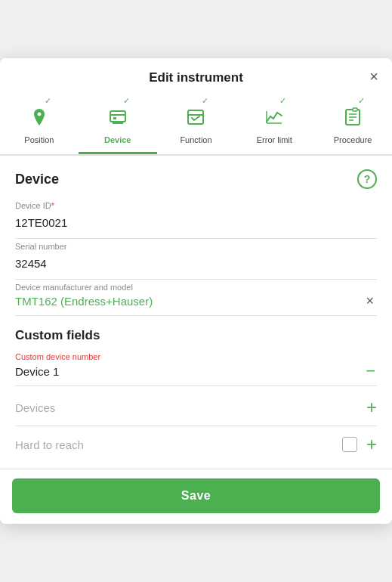  I want to click on function-icon, so click(196, 119).